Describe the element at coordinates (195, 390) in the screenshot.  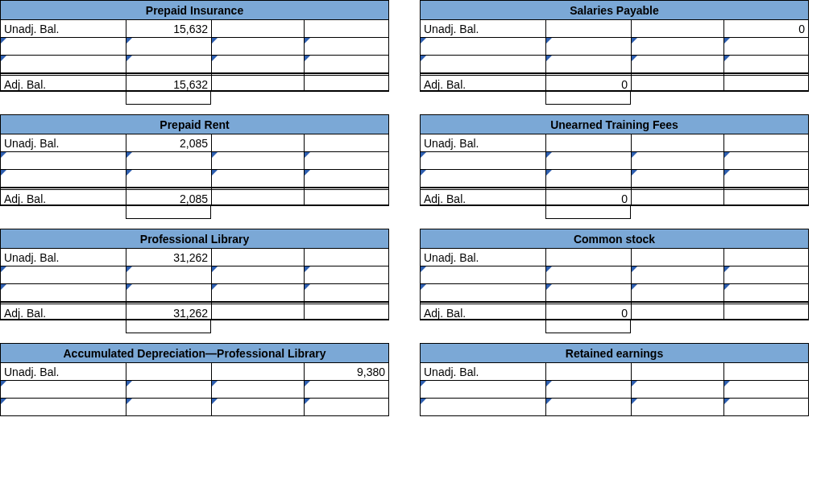
I see `ledger-grid: Unadj. Bal.9,380` at that location.